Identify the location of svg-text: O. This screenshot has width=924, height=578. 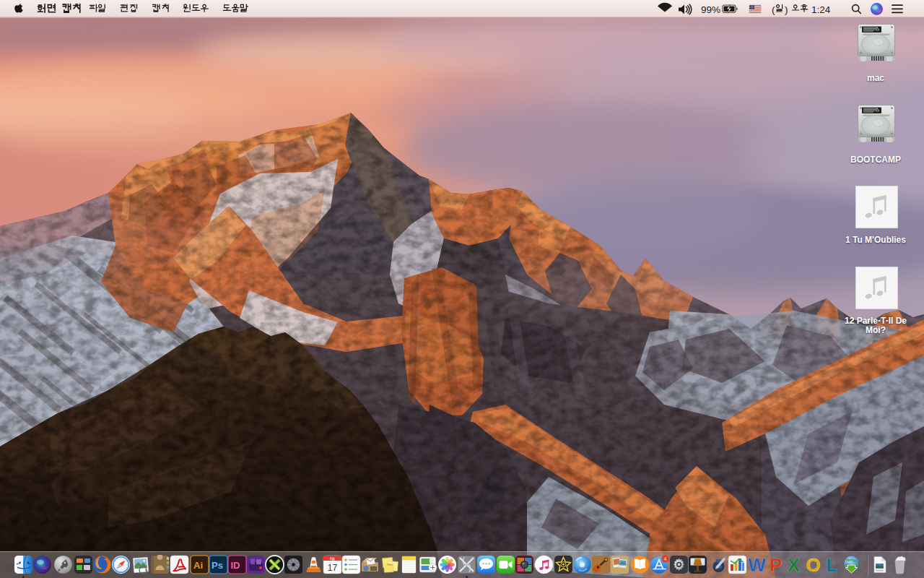
(813, 565).